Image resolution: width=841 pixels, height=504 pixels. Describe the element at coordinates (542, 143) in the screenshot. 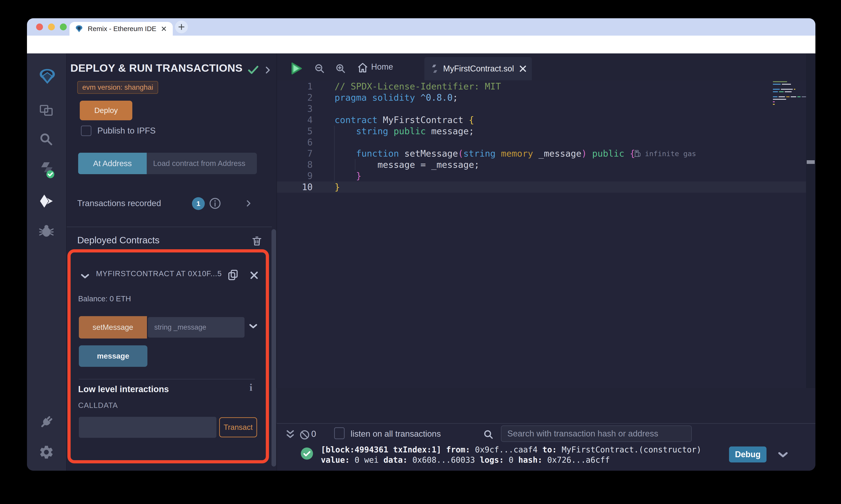

I see `code-line-6: 6` at that location.